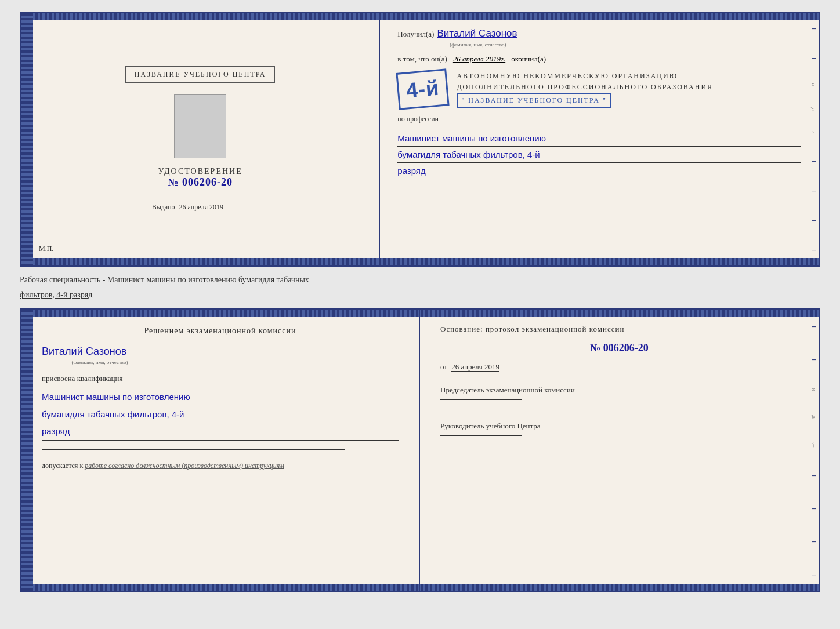  Describe the element at coordinates (63, 466) in the screenshot. I see `dopuskaetsya-prefix: допускается к` at that location.